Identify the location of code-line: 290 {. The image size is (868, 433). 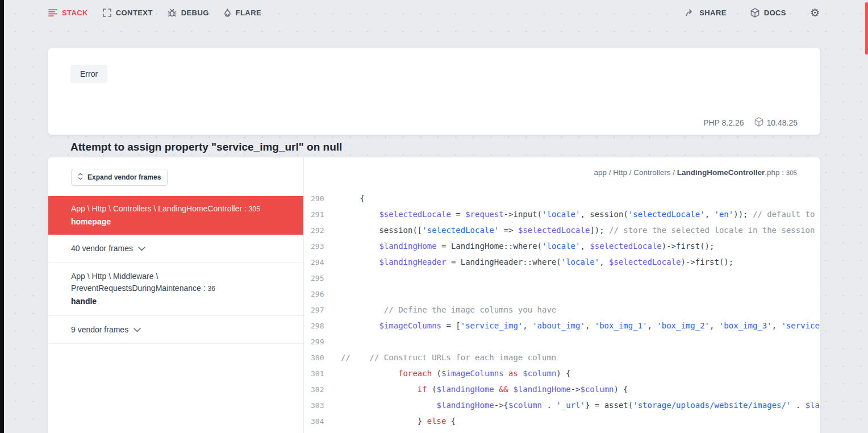
(562, 198).